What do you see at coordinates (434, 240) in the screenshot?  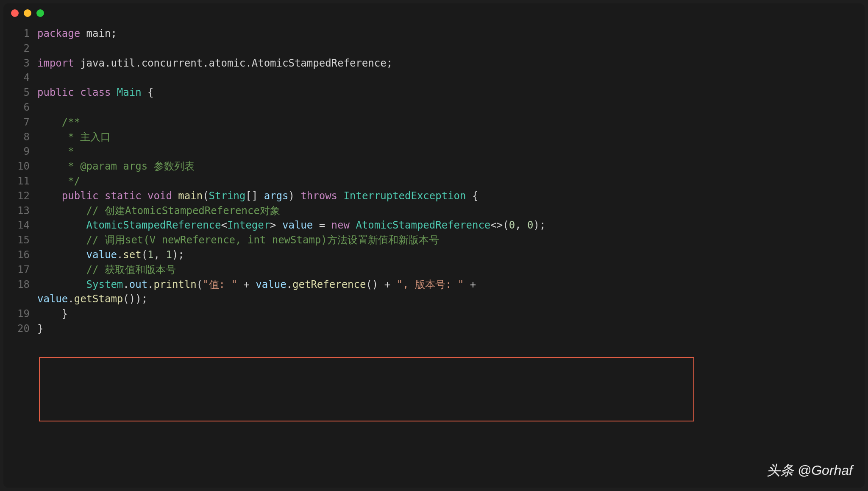 I see `code-line: 15 // 调用set(V newReference, int newStamp…` at bounding box center [434, 240].